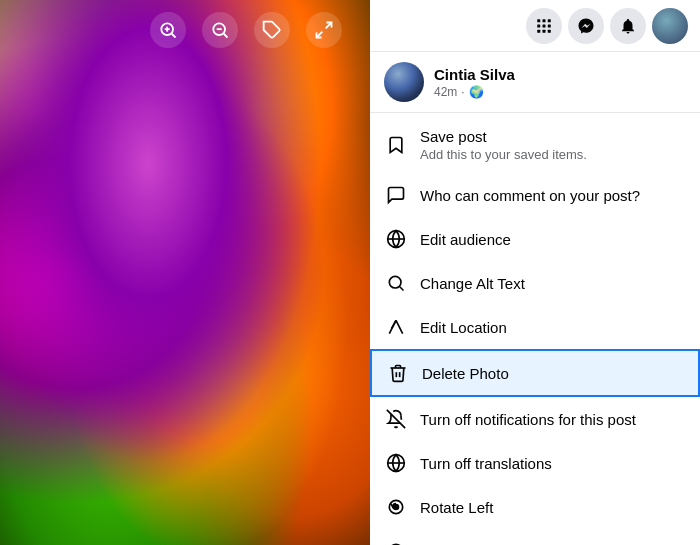 The image size is (700, 545). What do you see at coordinates (476, 92) in the screenshot?
I see `privacy-icon: 🌍` at bounding box center [476, 92].